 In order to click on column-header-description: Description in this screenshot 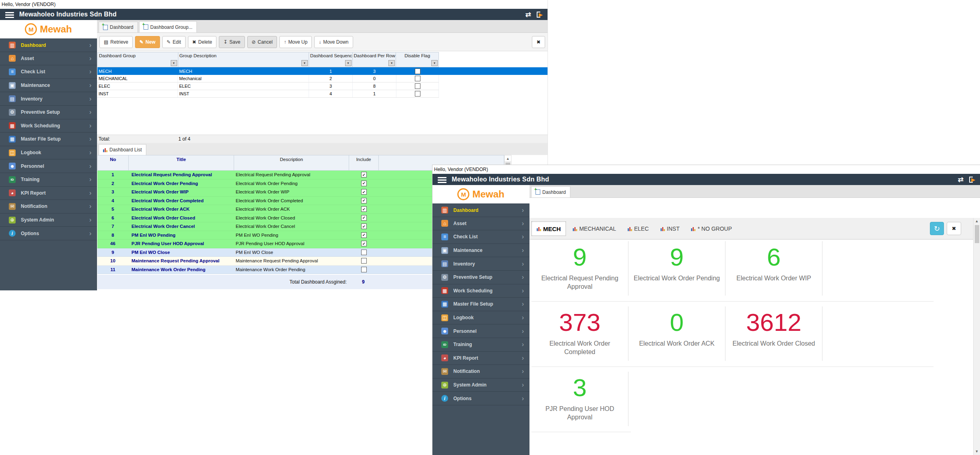, I will do `click(291, 163)`.